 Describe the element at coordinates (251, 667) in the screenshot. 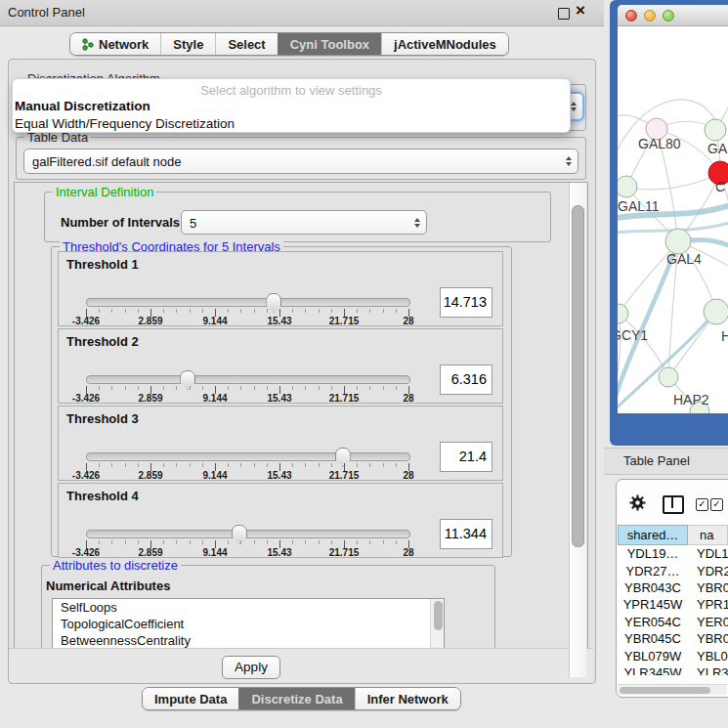

I see `apply-button: Apply` at that location.